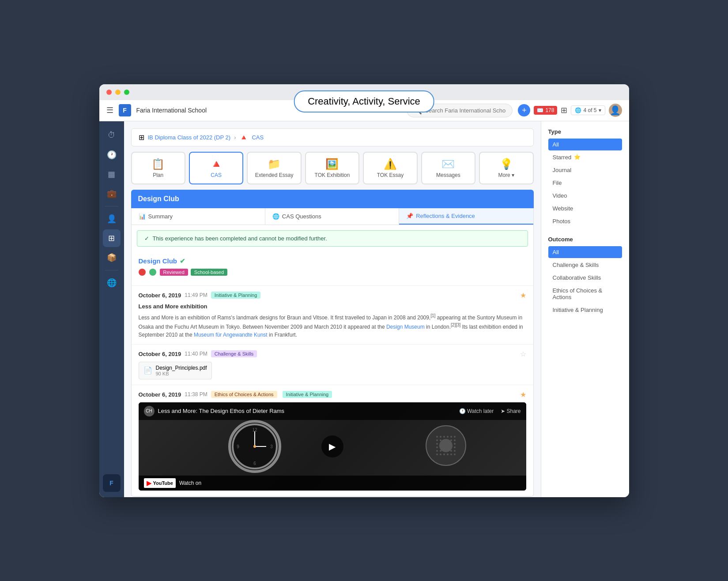  What do you see at coordinates (332, 394) in the screenshot?
I see `timeline-header-3: October 6, 2019 11:38 PM Ethics of Choic…` at bounding box center [332, 394].